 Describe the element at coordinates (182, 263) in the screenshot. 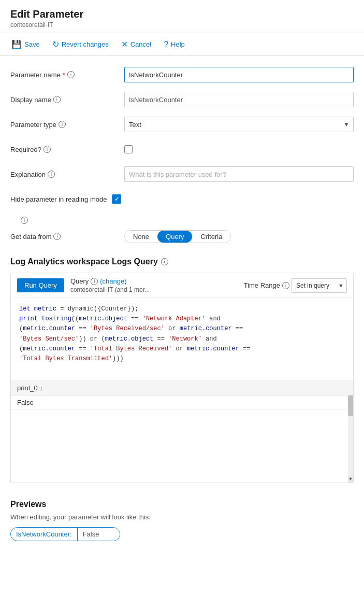

I see `query-section-title: Log Analytics workspace Logs Query i` at that location.